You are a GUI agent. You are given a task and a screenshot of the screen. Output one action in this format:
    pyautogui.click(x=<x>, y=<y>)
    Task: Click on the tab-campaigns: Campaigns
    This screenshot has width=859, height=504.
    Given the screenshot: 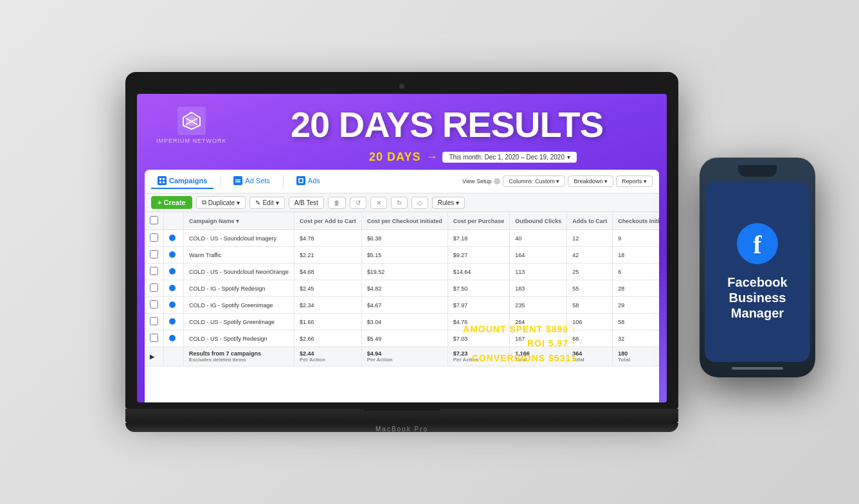 What is the action you would take?
    pyautogui.click(x=183, y=181)
    